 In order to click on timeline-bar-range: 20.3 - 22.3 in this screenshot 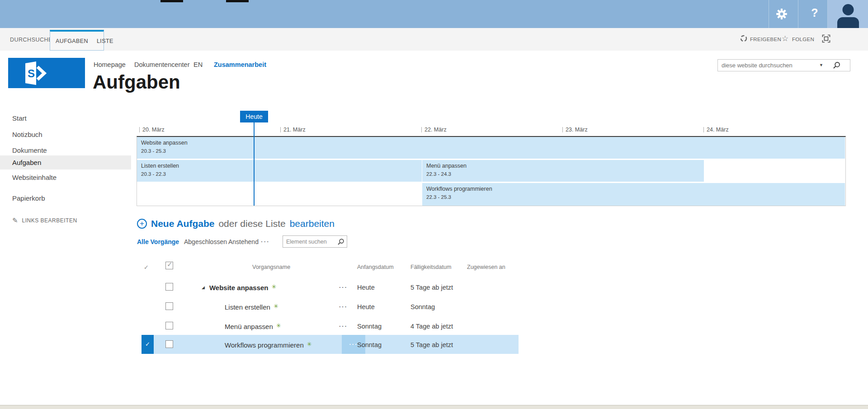, I will do `click(281, 174)`.